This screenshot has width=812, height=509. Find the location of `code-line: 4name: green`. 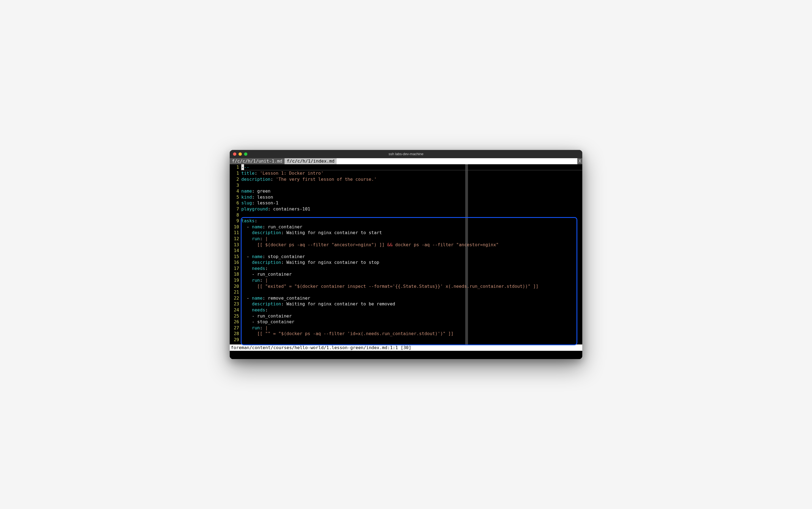

code-line: 4name: green is located at coordinates (406, 191).